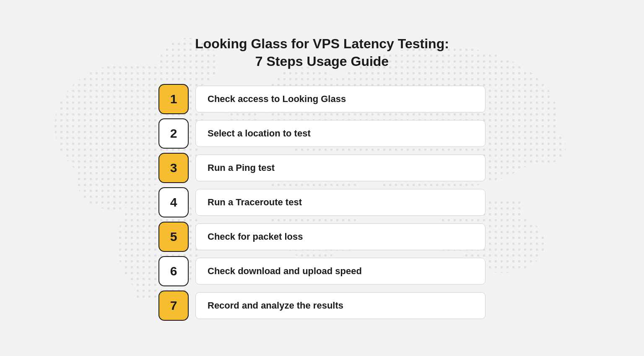  I want to click on step-label-6: Check download and upload speed, so click(340, 271).